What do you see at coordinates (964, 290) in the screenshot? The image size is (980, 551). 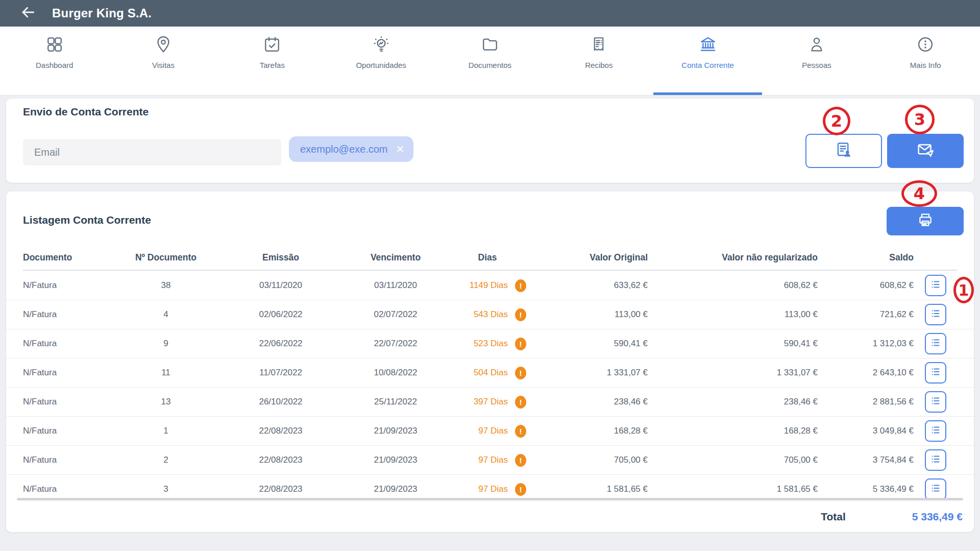 I see `annotation-circle-1: 1` at bounding box center [964, 290].